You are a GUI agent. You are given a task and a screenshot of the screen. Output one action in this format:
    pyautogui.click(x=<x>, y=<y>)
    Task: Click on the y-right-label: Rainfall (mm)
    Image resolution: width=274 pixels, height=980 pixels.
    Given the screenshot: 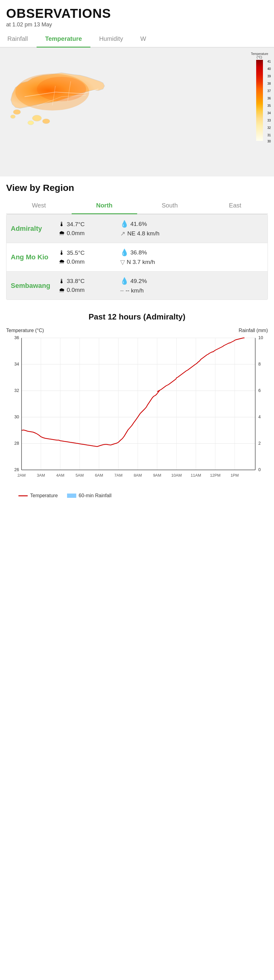 What is the action you would take?
    pyautogui.click(x=253, y=331)
    